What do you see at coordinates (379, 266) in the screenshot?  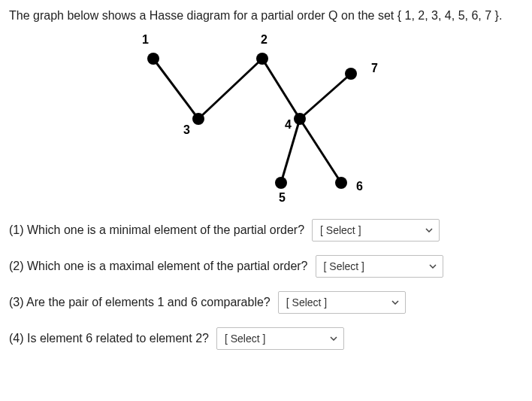 I see `question-2-select: [ Select ]` at bounding box center [379, 266].